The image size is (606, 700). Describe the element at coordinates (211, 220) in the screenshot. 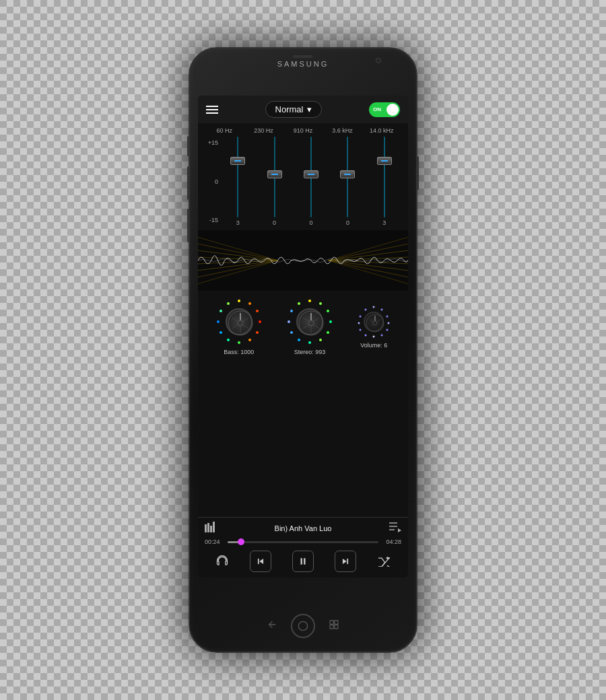

I see `db-minus15: -15` at that location.